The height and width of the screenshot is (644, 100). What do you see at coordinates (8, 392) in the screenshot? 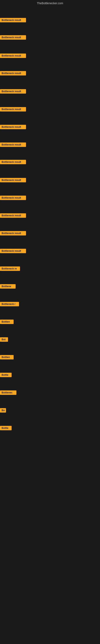
I see `bottleneck-badge-label-22: Bottlenec` at bounding box center [8, 392].